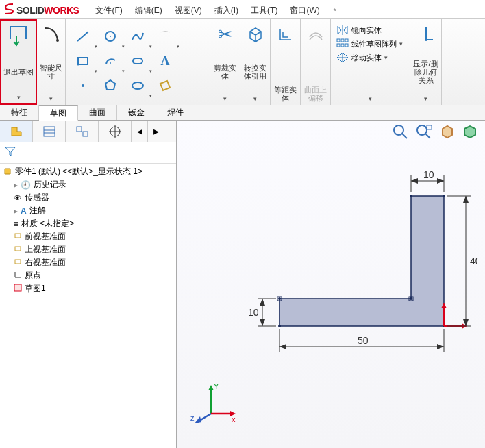 The width and height of the screenshot is (485, 448). Describe the element at coordinates (316, 62) in the screenshot. I see `offset-on-surface-button: 曲面上偏移` at that location.